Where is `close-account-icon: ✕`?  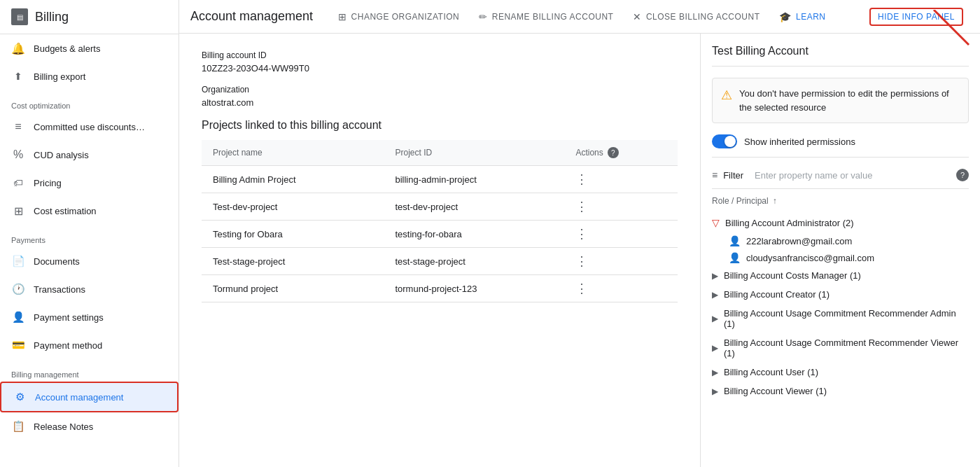
close-account-icon: ✕ is located at coordinates (637, 17).